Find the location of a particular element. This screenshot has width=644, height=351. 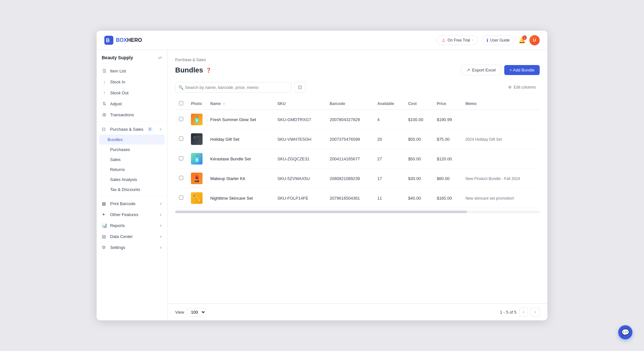

row-barcode: 2007804327829 is located at coordinates (350, 120).